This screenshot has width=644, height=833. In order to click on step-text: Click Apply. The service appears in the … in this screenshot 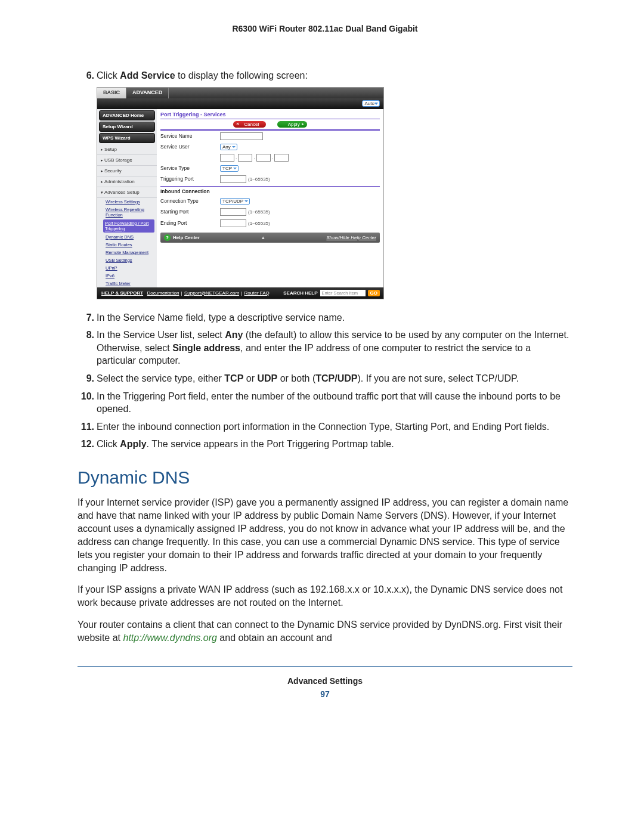, I will do `click(335, 444)`.